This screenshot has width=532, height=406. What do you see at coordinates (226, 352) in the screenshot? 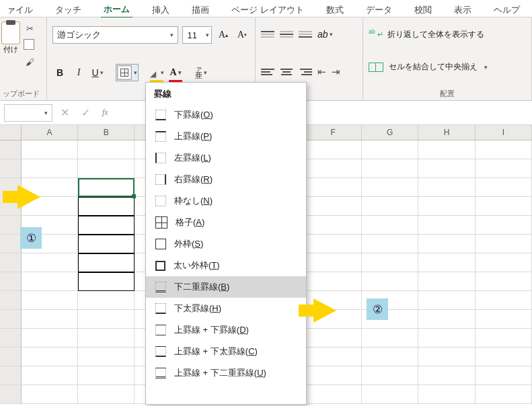
I see `menu-border-top-thick-bottom: 上罫線 + 下太罫線(C)` at bounding box center [226, 352].